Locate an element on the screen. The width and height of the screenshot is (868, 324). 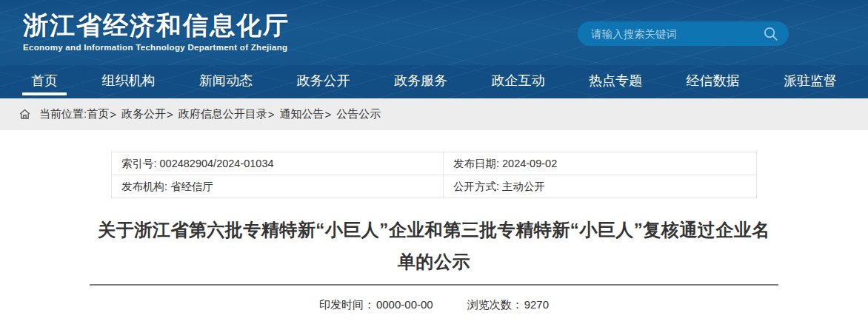
search-icon is located at coordinates (770, 34).